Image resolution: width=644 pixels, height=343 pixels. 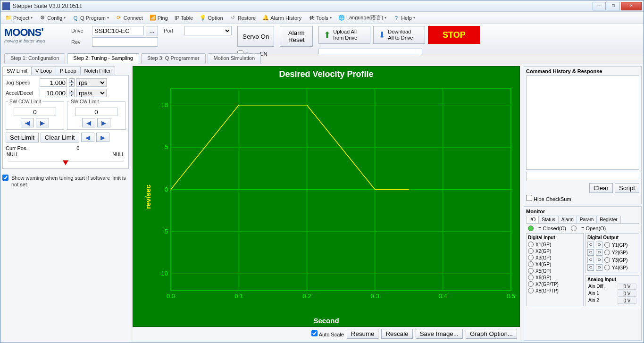 What do you see at coordinates (208, 31) in the screenshot?
I see `port-select` at bounding box center [208, 31].